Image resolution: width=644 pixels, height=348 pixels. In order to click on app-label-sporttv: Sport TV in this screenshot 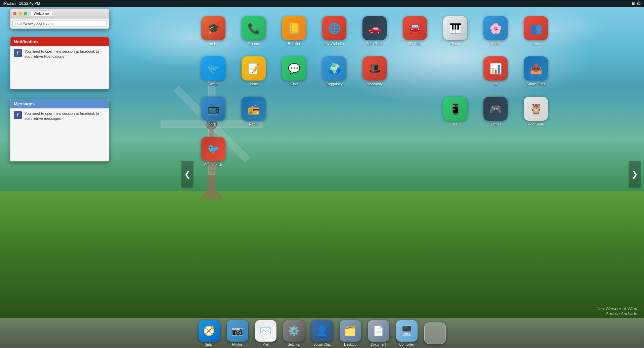, I will do `click(213, 124)`.